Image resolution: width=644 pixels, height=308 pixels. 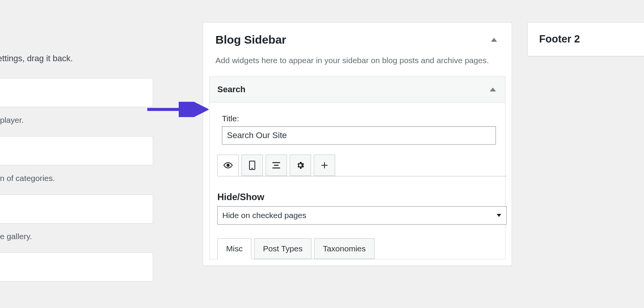 I want to click on tab-misc: Misc, so click(x=234, y=249).